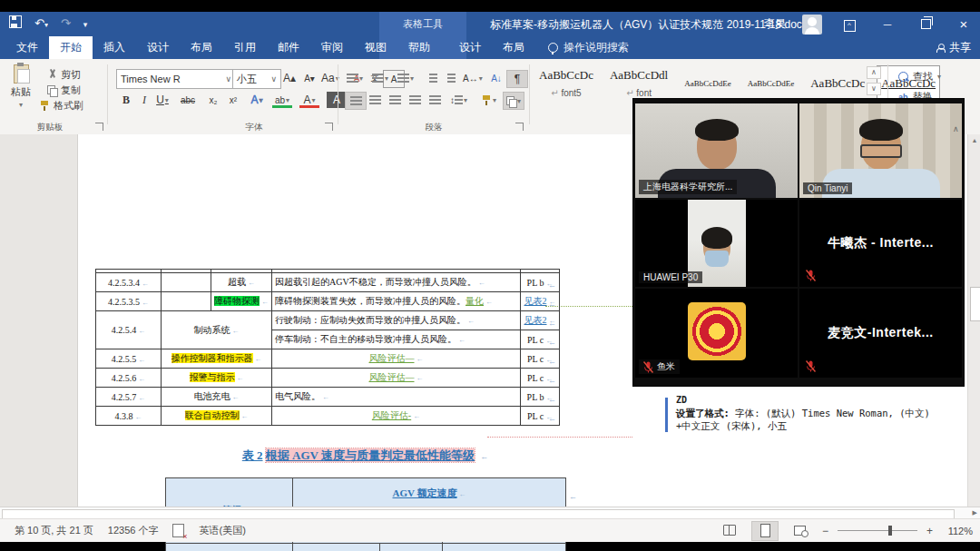 Image resolution: width=980 pixels, height=551 pixels. I want to click on zoom-slider, so click(877, 530).